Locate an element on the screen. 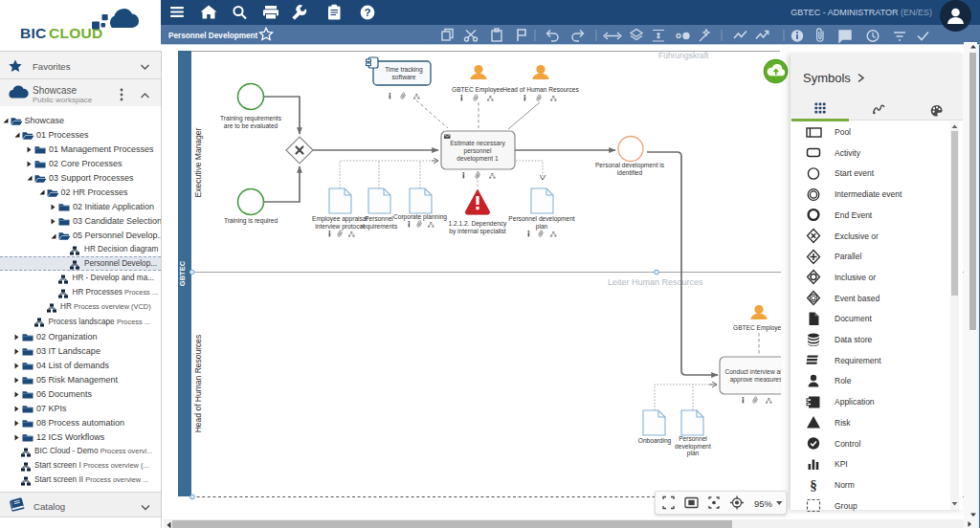 The image size is (980, 528). svg-text: Public workspace is located at coordinates (63, 99).